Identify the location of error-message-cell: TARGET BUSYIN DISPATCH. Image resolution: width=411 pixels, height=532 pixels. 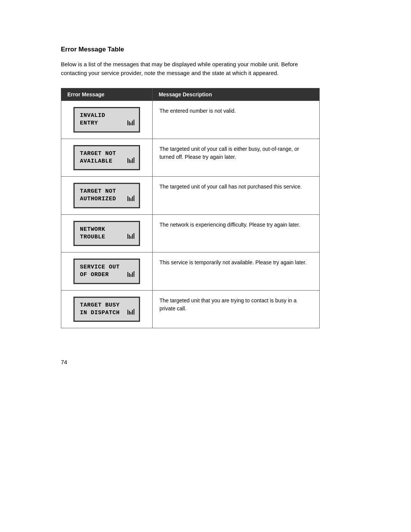
(107, 309).